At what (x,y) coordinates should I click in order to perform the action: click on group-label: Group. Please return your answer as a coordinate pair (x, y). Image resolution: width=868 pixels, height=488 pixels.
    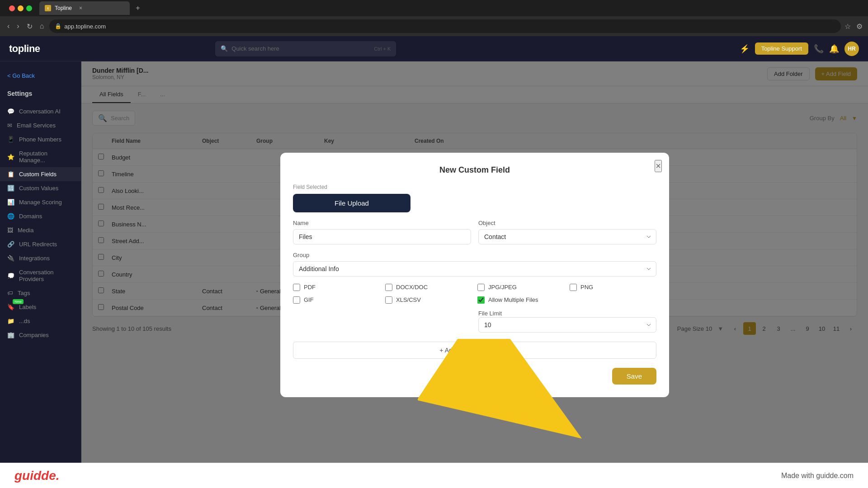
    Looking at the image, I should click on (475, 255).